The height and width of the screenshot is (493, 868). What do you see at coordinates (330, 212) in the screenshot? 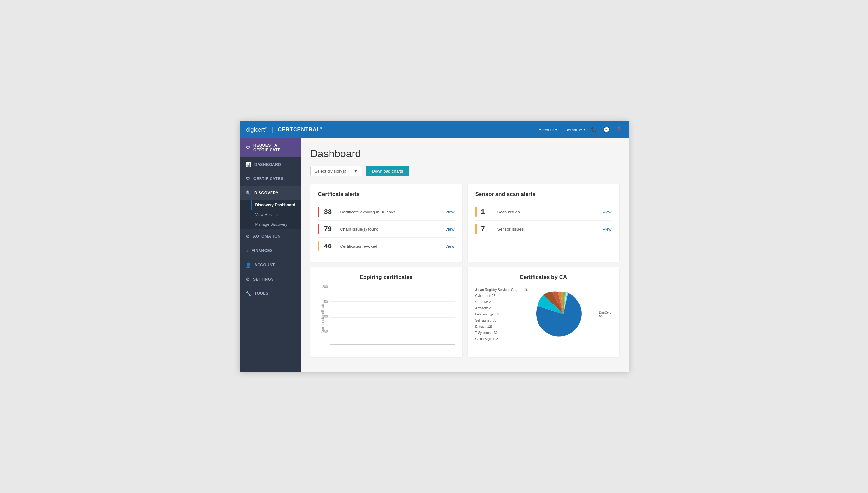
I see `alert-number-38: 38` at bounding box center [330, 212].